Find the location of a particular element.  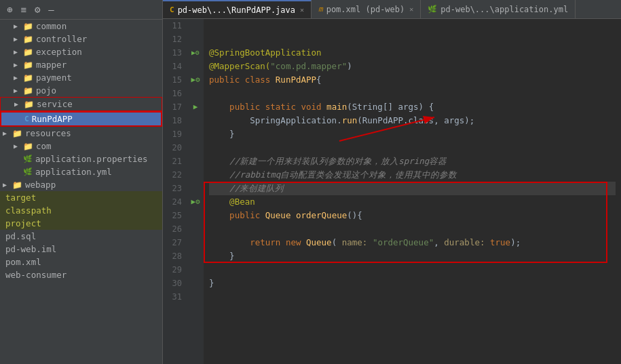

code-line-21: //新建一个用来封装队列参数的对象，放入spring容器 is located at coordinates (413, 161).